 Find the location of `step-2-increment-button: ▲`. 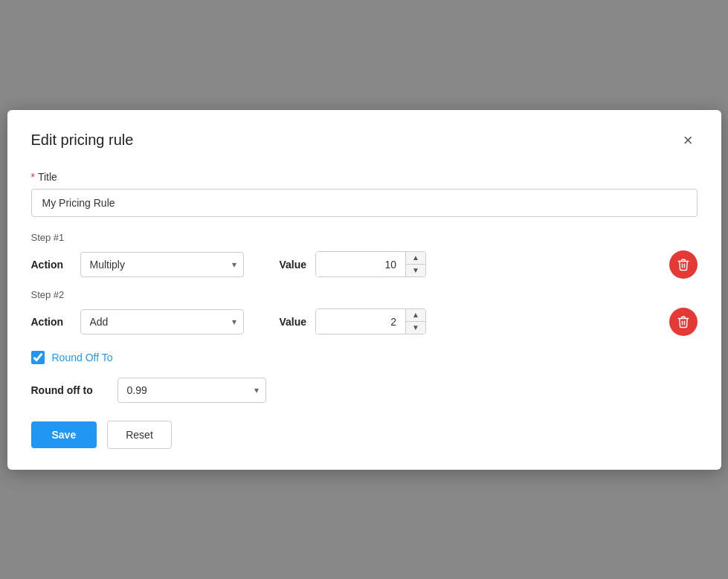

step-2-increment-button: ▲ is located at coordinates (416, 315).